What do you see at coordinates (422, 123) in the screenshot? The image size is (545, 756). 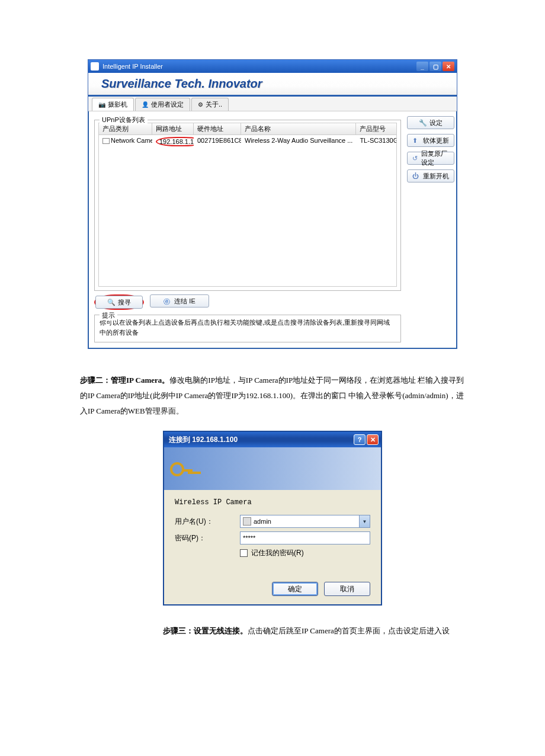 I see `wrench-icon: 🔧` at bounding box center [422, 123].